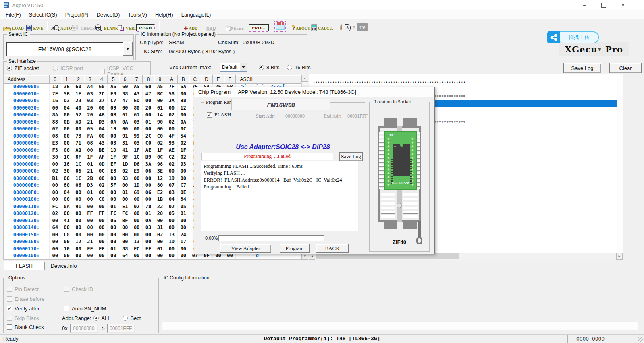 The width and height of the screenshot is (644, 343). Describe the element at coordinates (102, 80) in the screenshot. I see `hex-header-4: 4` at that location.